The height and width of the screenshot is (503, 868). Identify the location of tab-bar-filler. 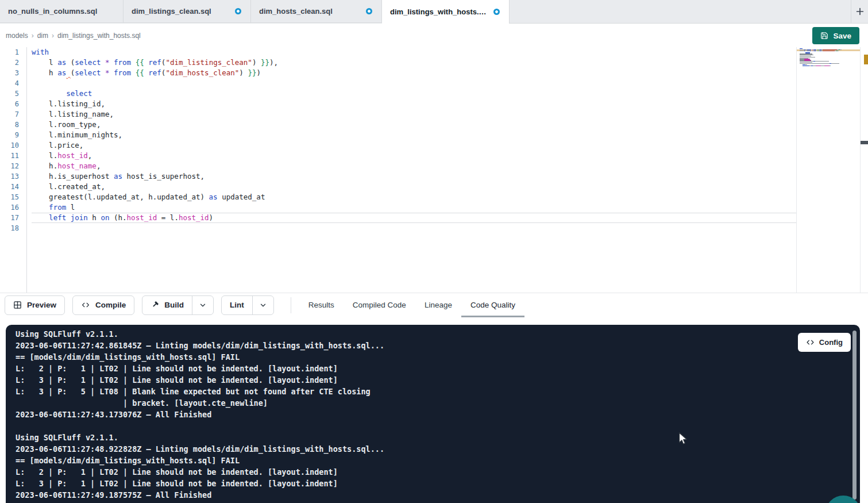
(689, 11).